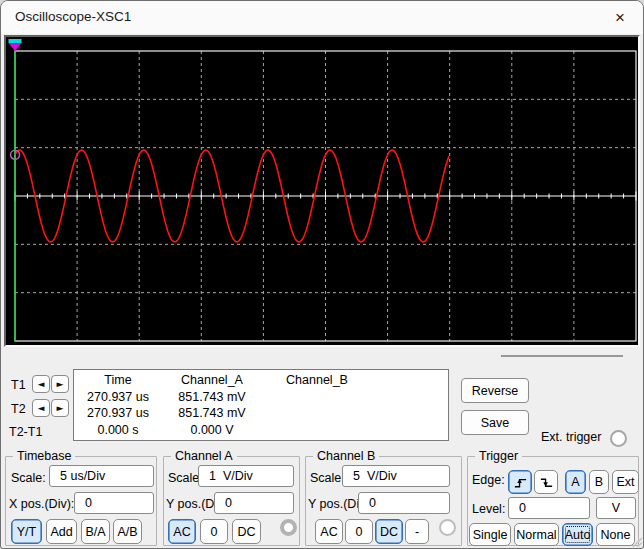 The width and height of the screenshot is (644, 549). I want to click on trigger-level-unit-select: V, so click(616, 508).